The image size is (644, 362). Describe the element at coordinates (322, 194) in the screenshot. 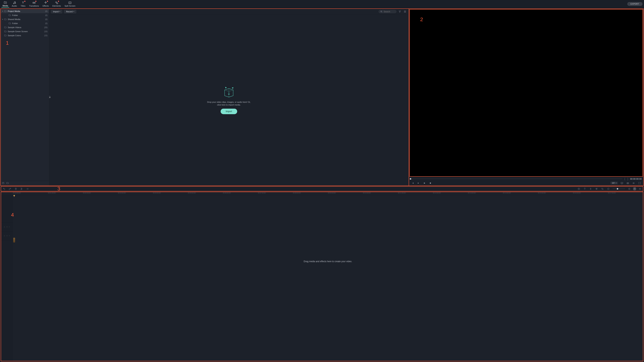

I see `timeline-ruler: 00:00:00:0000:01:00:0000:02:00:0000:03:0…` at that location.